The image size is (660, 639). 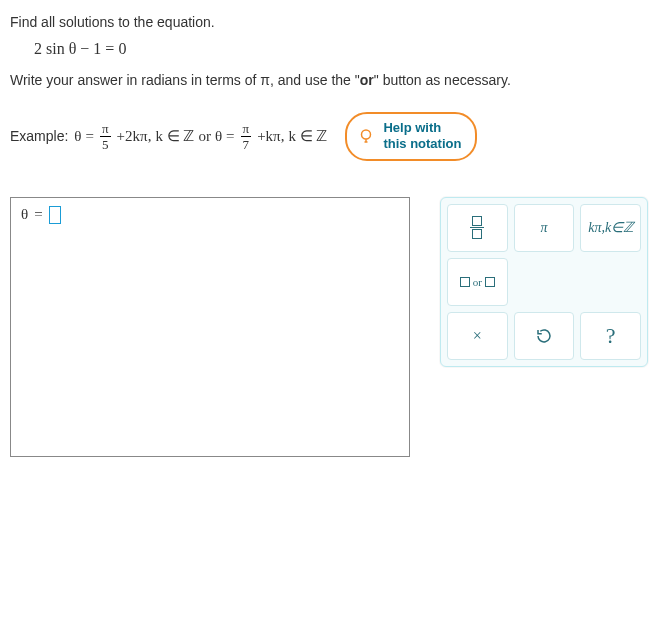 I want to click on fraction-1-numerator: π, so click(x=106, y=129).